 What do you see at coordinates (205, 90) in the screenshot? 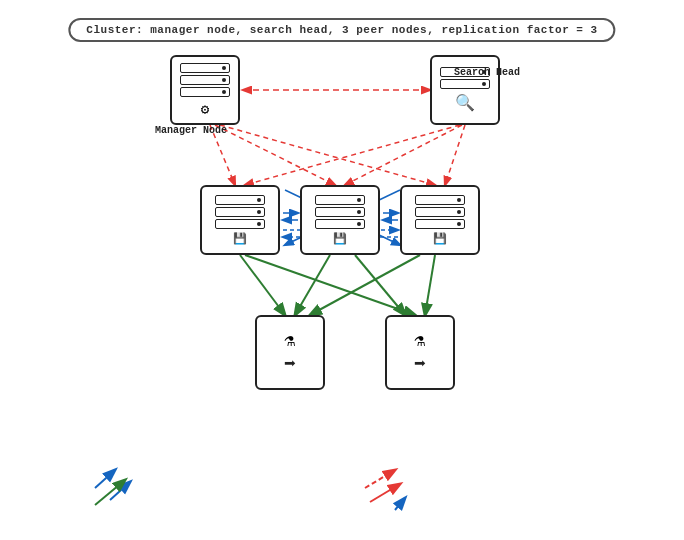
I see `manager-node: ⚙` at bounding box center [205, 90].